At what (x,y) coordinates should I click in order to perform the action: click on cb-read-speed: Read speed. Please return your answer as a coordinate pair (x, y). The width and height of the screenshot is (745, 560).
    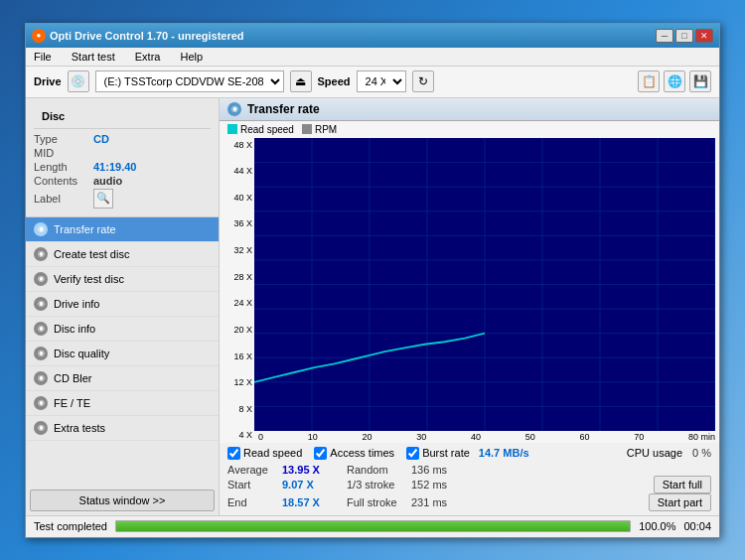
    Looking at the image, I should click on (264, 453).